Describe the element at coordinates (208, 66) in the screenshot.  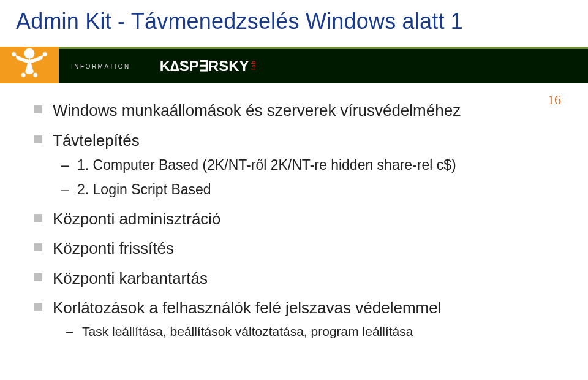
I see `brand-logo: K∆SP∃RSKY lab` at that location.